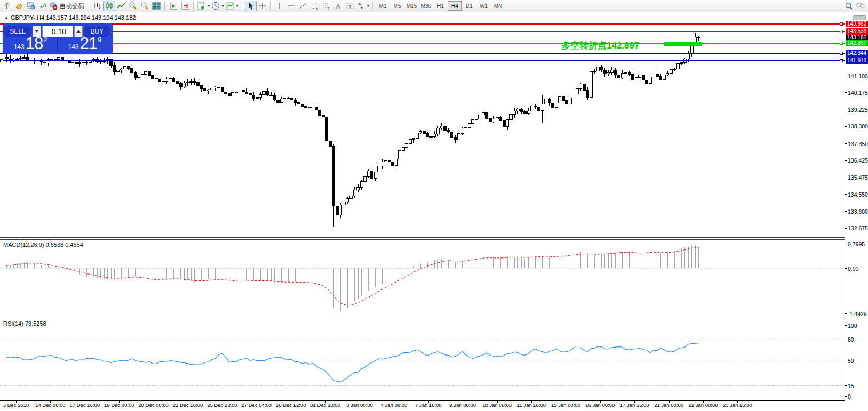 The image size is (868, 411). Describe the element at coordinates (85, 405) in the screenshot. I see `time-label: 17 Dec 16:00` at that location.